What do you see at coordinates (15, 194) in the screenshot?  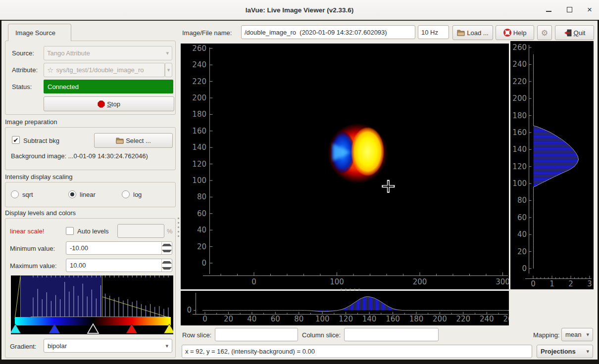 I see `radio-sqrt` at bounding box center [15, 194].